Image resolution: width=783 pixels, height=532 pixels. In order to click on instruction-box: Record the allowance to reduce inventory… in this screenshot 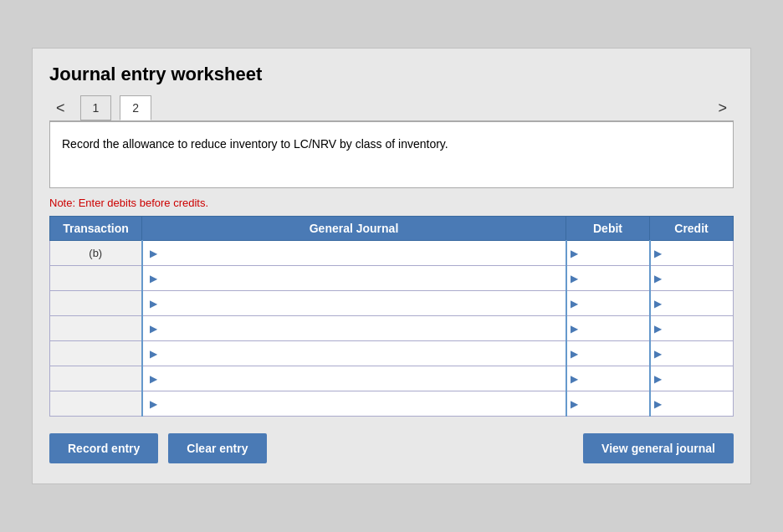, I will do `click(392, 155)`.